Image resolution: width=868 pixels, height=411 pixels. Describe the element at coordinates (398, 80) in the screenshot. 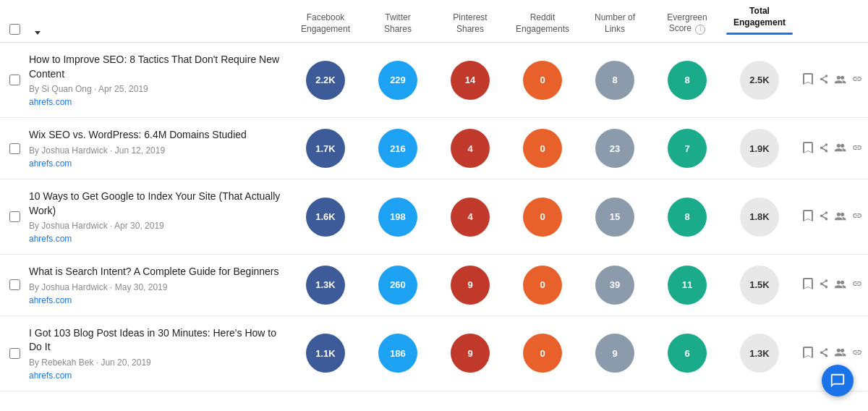

I see `twitter-circle-0: 229` at that location.